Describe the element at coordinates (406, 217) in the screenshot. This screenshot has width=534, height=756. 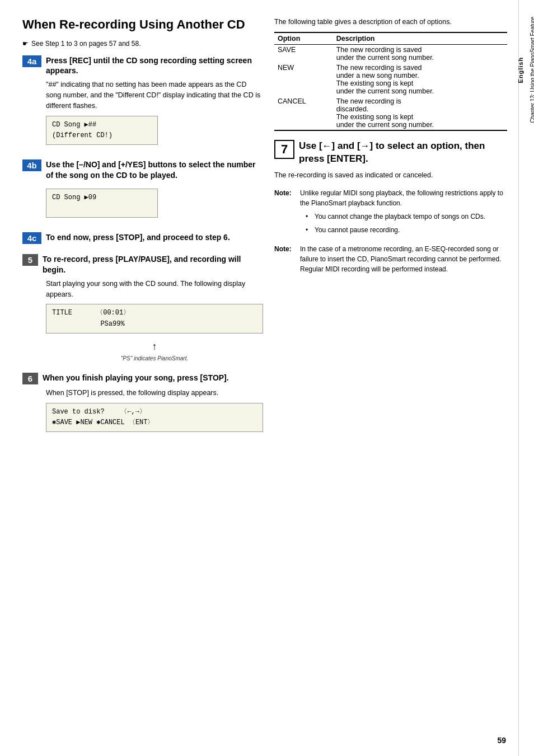
I see `note-bullet-1-1: You cannot change the playback tempo of …` at that location.